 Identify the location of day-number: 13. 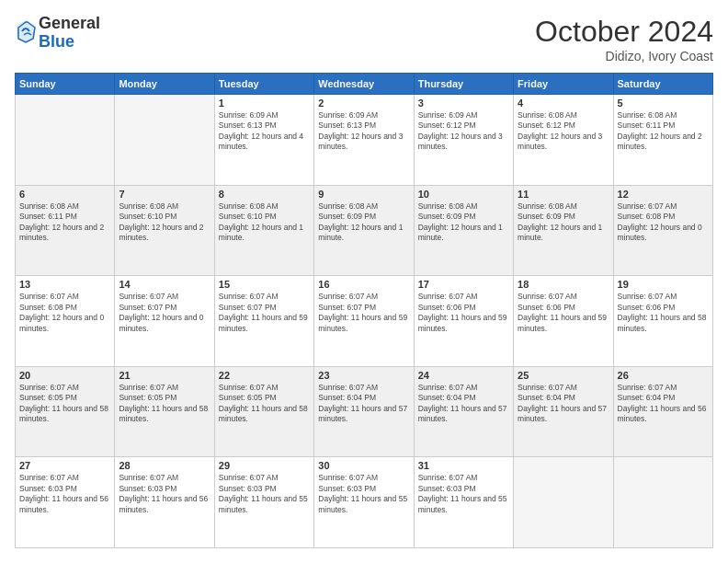
(64, 284).